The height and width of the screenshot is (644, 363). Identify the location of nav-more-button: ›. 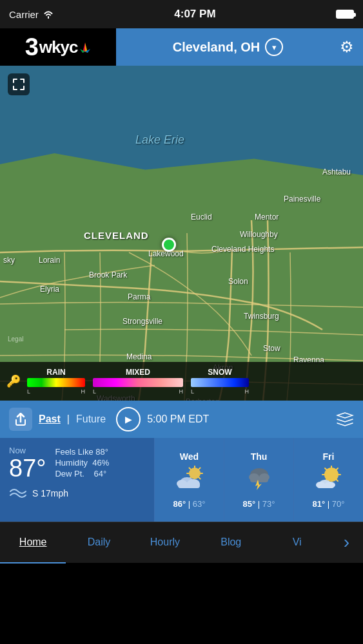
(347, 543).